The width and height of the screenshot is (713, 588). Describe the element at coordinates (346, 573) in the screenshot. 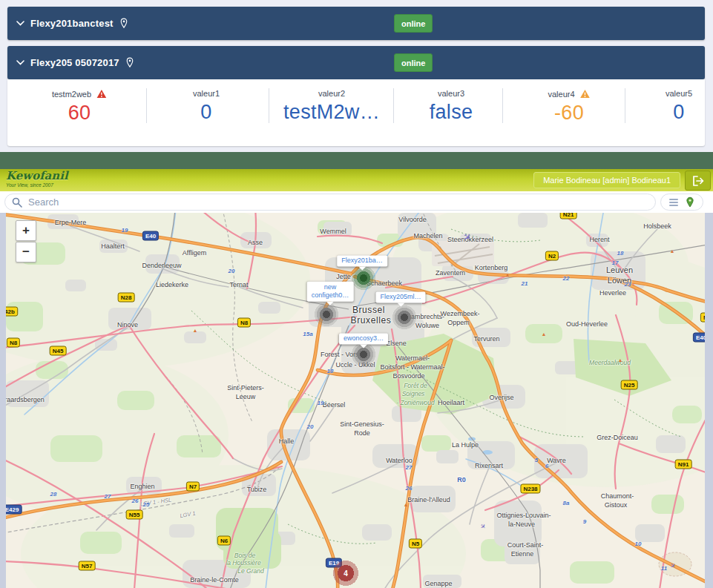

I see `cluster-marker: 4` at that location.